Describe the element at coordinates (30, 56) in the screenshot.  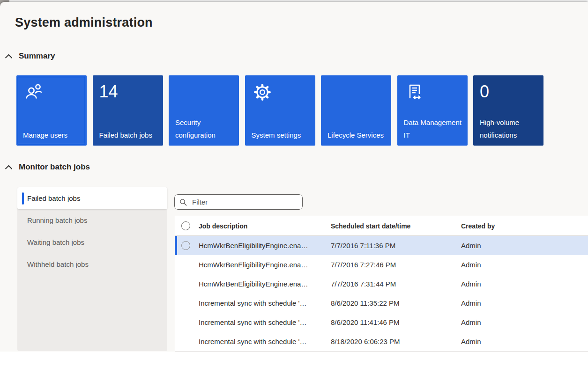
I see `section-header-summary: Summary` at that location.